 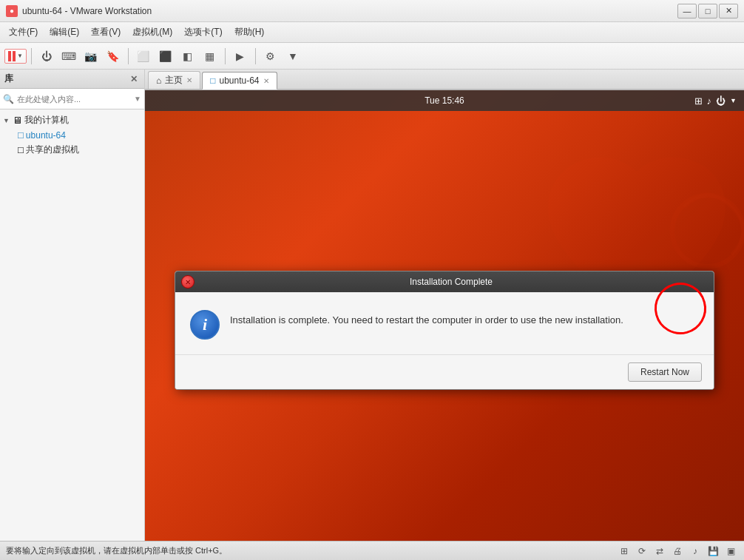 What do you see at coordinates (106, 33) in the screenshot?
I see `menu-view: 查看(V)` at bounding box center [106, 33].